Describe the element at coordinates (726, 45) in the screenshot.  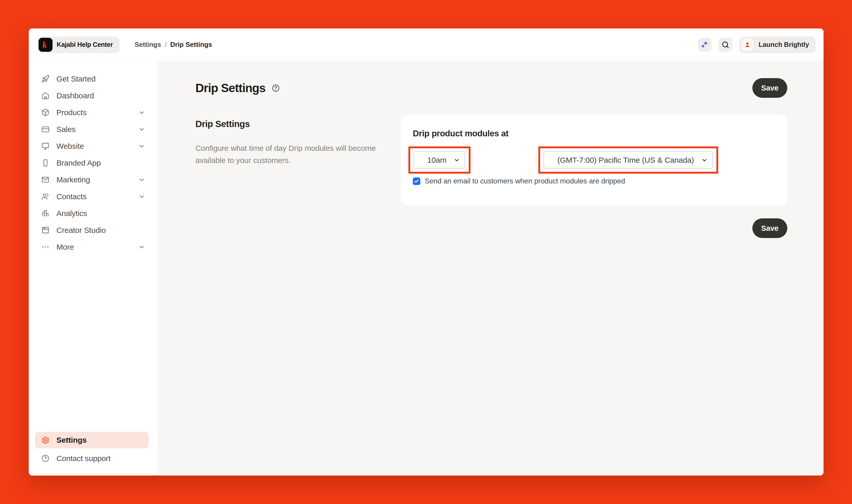
I see `search-button` at that location.